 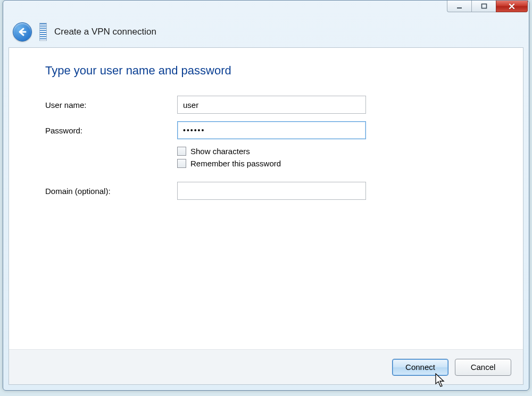 I want to click on password-label: Password:, so click(x=111, y=131).